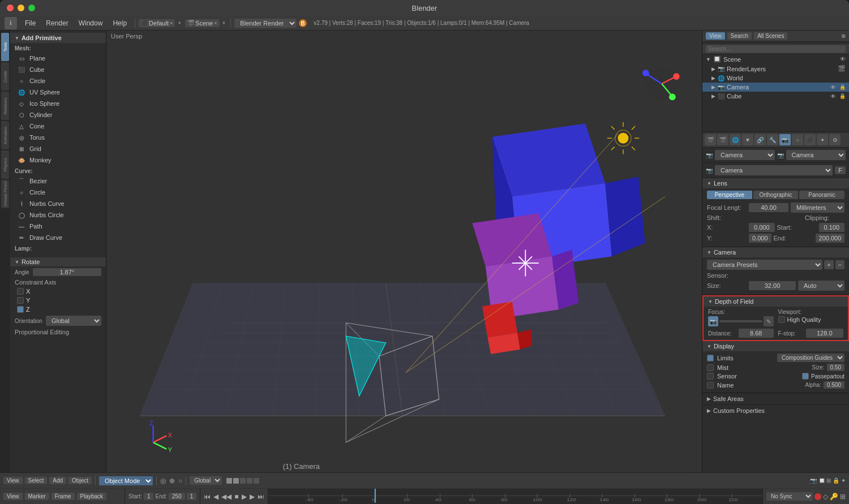  What do you see at coordinates (829, 265) in the screenshot?
I see `presets-add-btn: +` at bounding box center [829, 265].